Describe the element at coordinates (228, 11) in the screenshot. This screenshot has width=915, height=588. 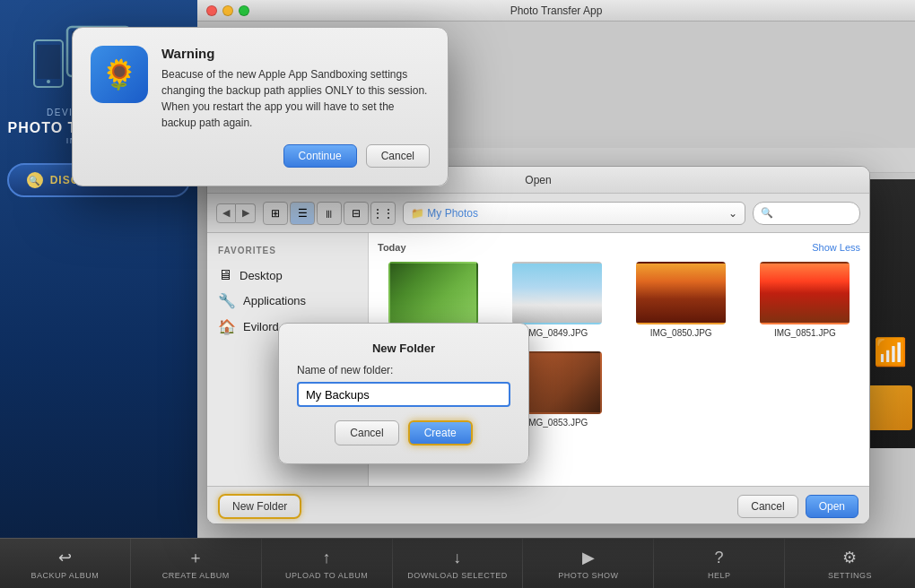
I see `window-controls` at that location.